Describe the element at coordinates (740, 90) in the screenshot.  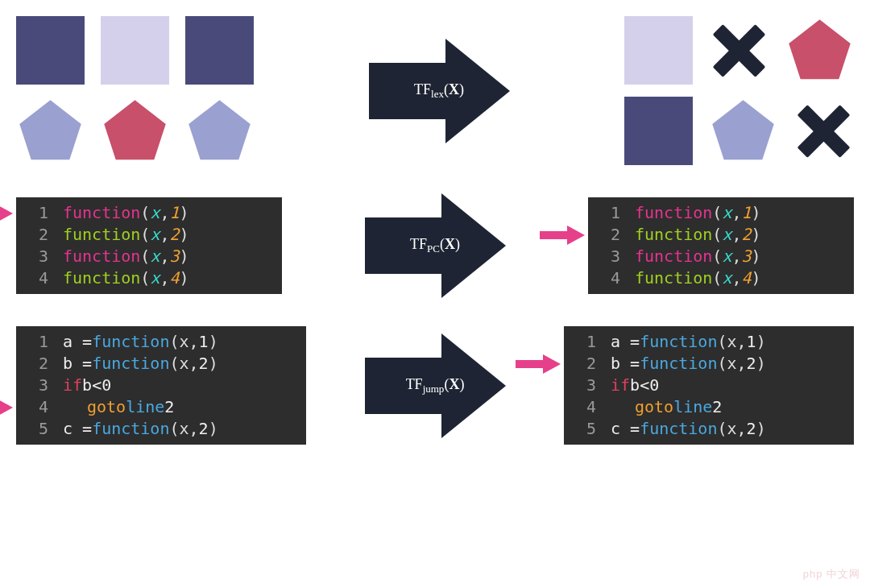
I see `right-shapes` at that location.